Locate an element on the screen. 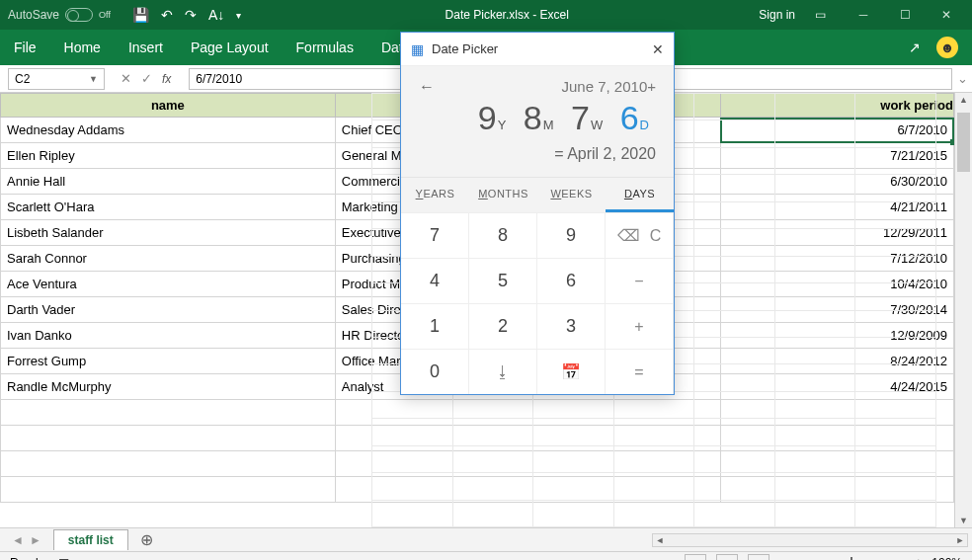  digit-1-key: 1 is located at coordinates (435, 326).